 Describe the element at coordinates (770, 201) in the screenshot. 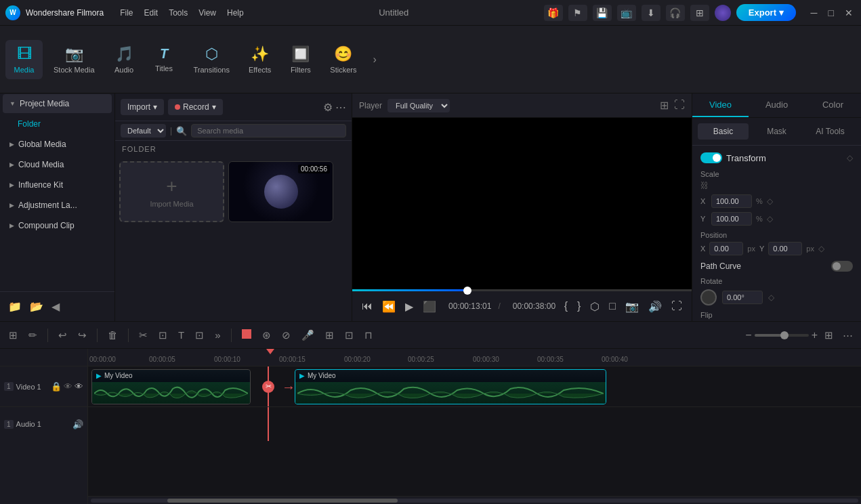

I see `scale-x-diamond: ◇` at that location.